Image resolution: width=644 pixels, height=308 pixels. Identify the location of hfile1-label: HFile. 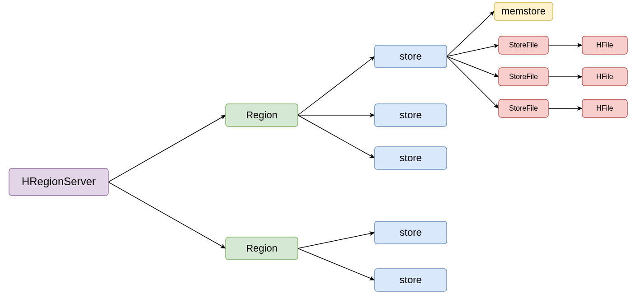
(605, 45).